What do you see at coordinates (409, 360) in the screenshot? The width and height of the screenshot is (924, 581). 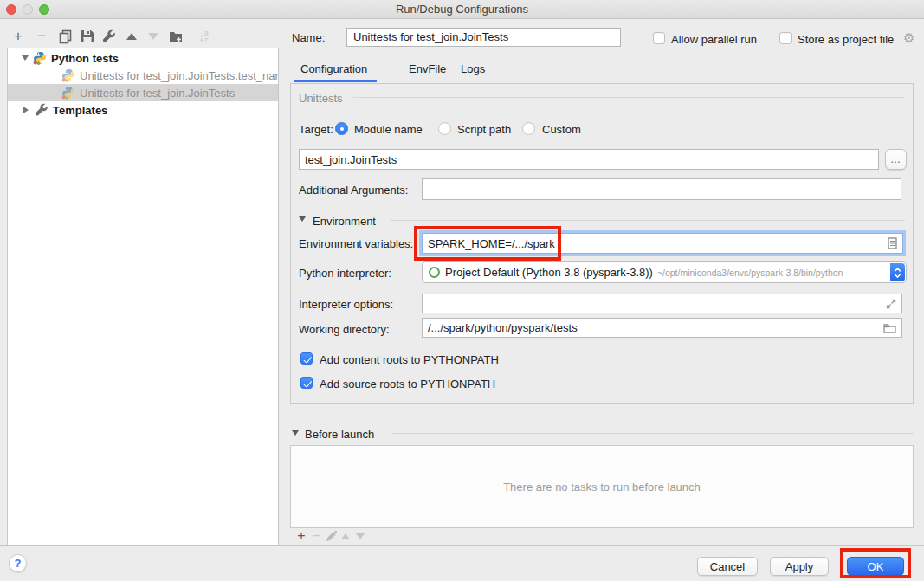 I see `add-content-roots-label: Add content roots to PYTHONPATH` at bounding box center [409, 360].